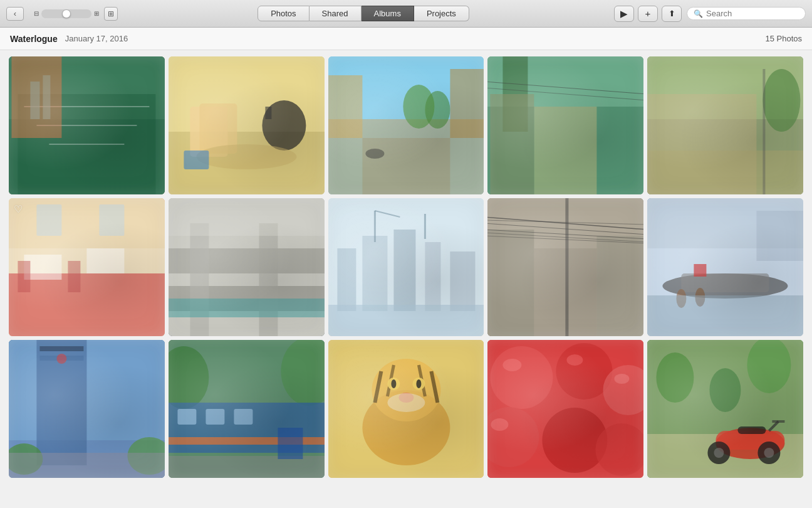  Describe the element at coordinates (648, 14) in the screenshot. I see `add-button: +` at that location.